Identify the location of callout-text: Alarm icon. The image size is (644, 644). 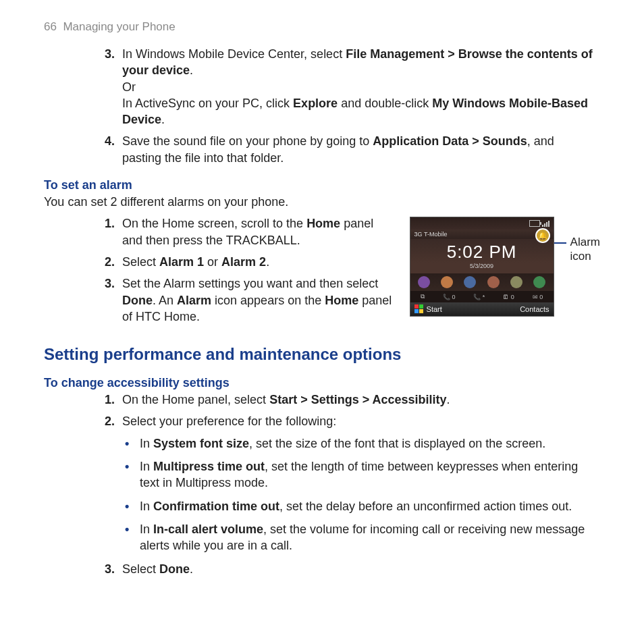
(585, 250).